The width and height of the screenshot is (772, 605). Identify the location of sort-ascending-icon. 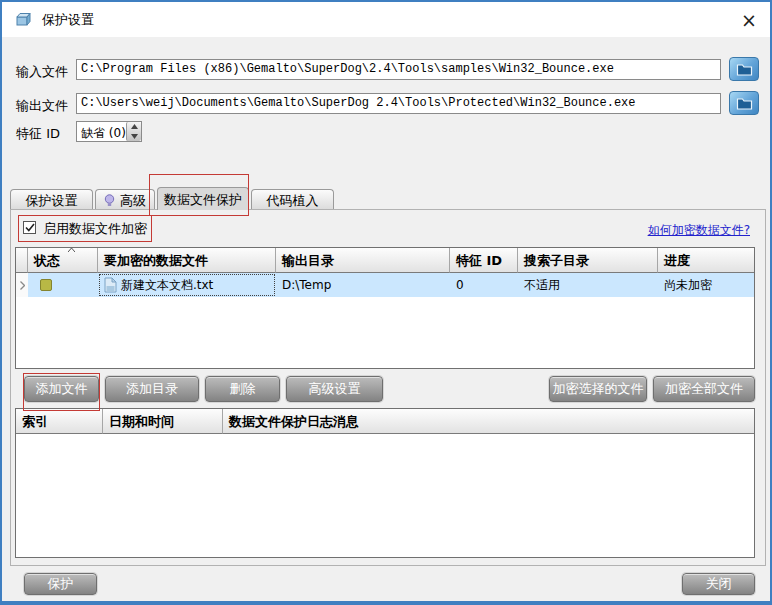
(72, 250).